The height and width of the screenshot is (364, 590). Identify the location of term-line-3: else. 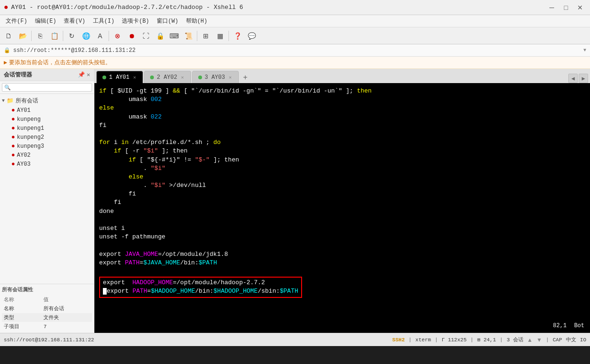
(342, 108).